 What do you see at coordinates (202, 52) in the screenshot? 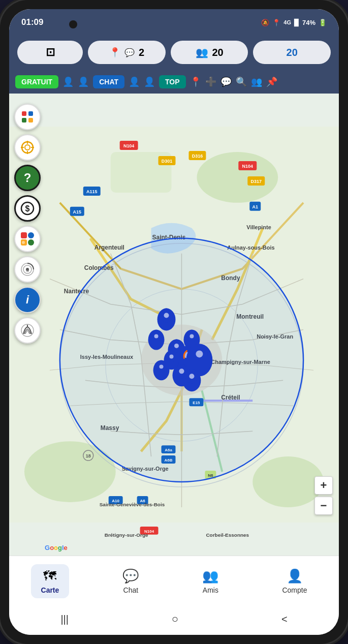
I see `add-friends-icon: 👥` at bounding box center [202, 52].